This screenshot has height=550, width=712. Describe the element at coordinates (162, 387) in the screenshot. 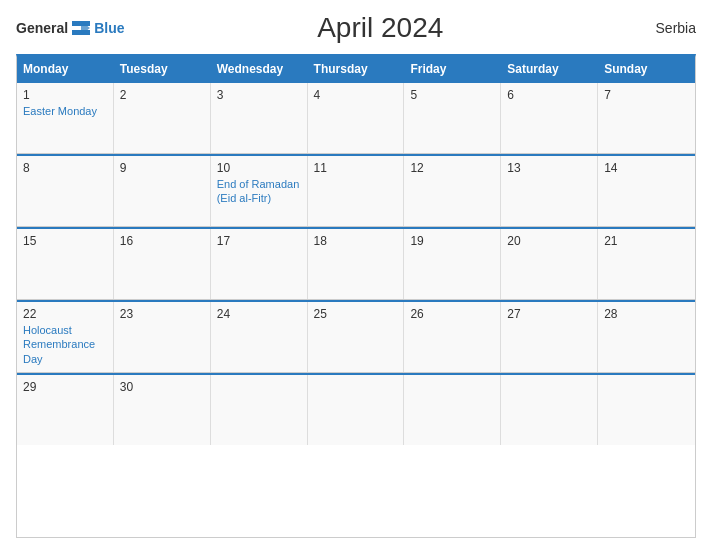

I see `day-number: 30` at that location.